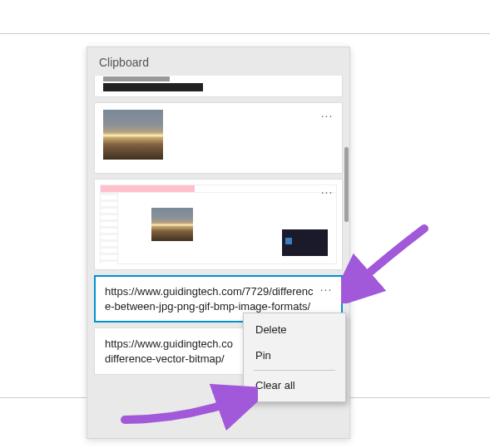 This screenshot has width=490, height=448. Describe the element at coordinates (133, 135) in the screenshot. I see `image-thumbnail` at that location.